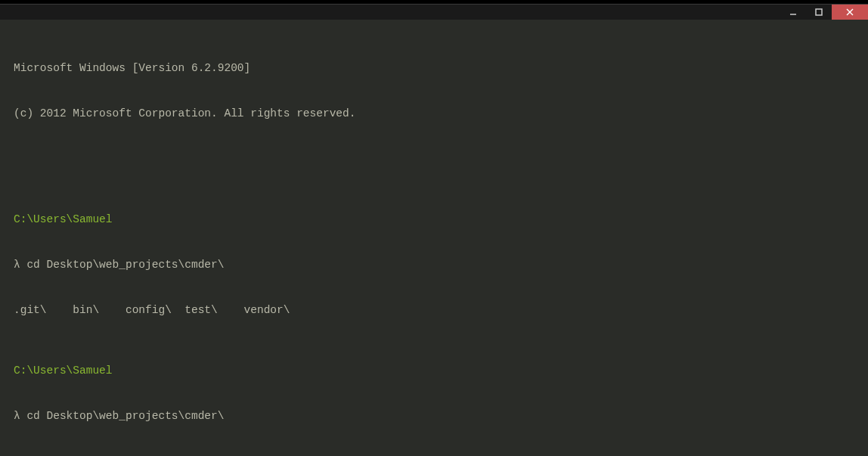  What do you see at coordinates (824, 12) in the screenshot?
I see `window-controls` at bounding box center [824, 12].